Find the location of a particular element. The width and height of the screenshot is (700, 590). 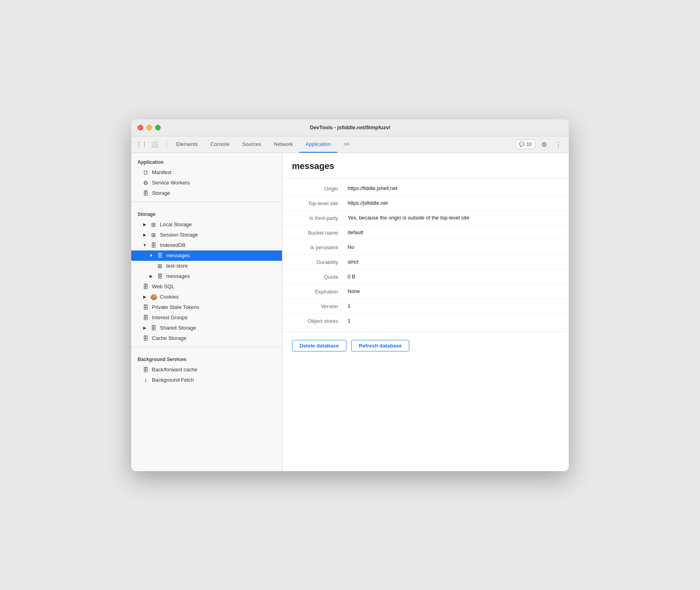

sidebar-item-label: Service Workers is located at coordinates (171, 183).